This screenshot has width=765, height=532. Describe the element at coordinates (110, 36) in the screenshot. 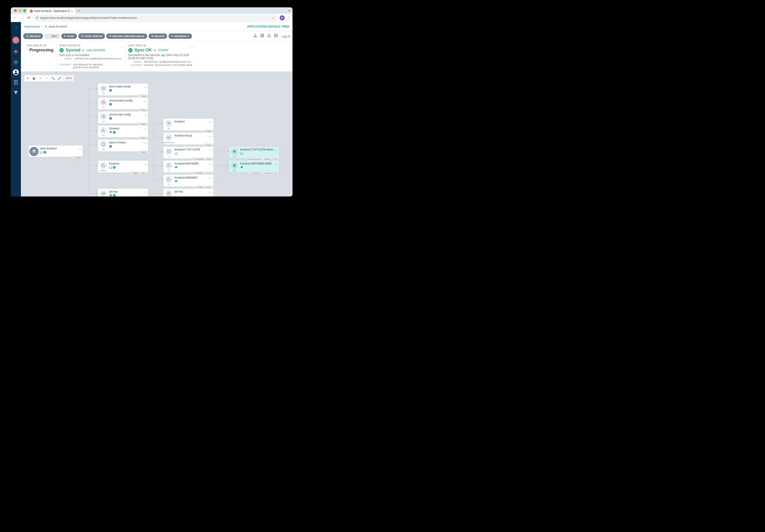

I see `history-icon: ⟲` at that location.